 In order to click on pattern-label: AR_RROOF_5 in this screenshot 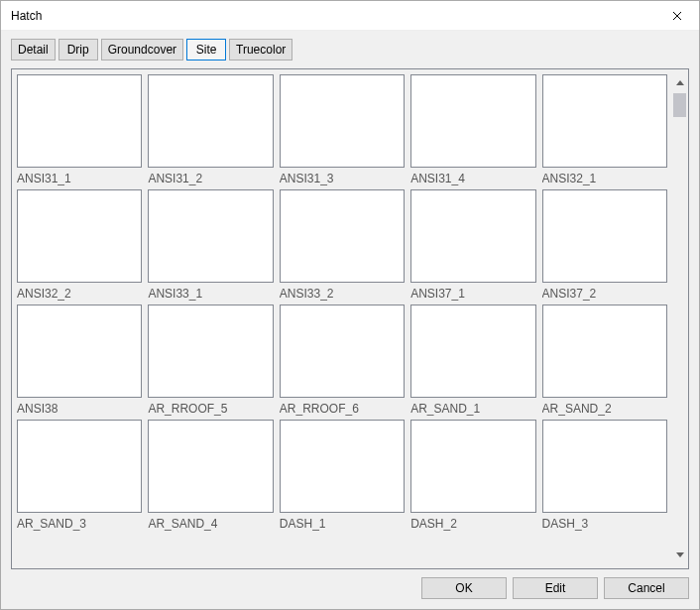, I will do `click(210, 409)`.